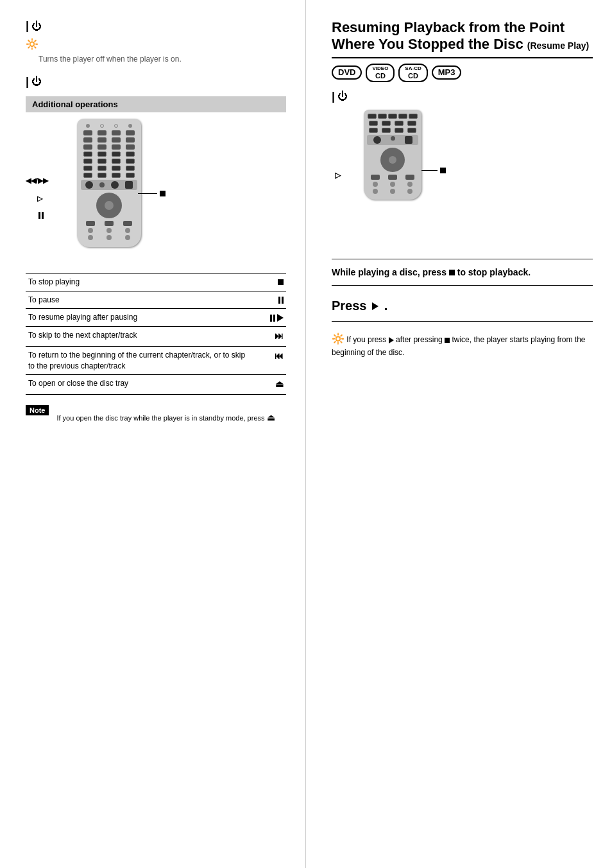 Image resolution: width=612 pixels, height=868 pixels. Describe the element at coordinates (270, 336) in the screenshot. I see `symbol-next: ⏭` at that location.